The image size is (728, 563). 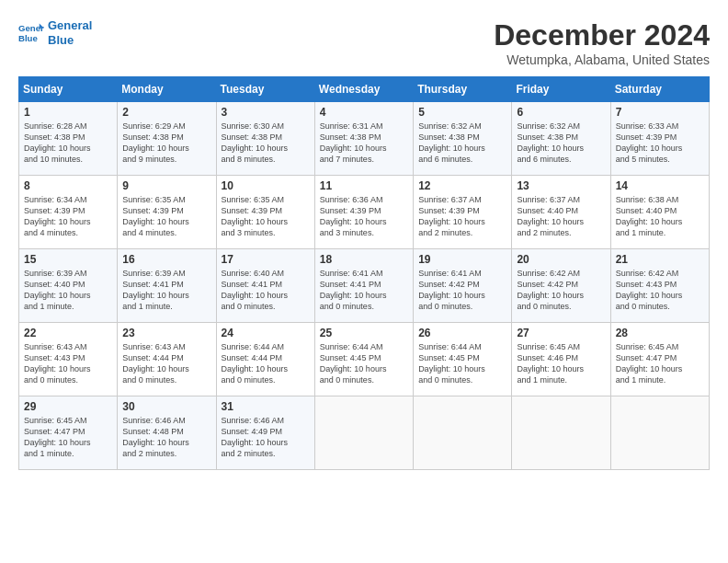 What do you see at coordinates (364, 144) in the screenshot?
I see `day-info: Sunrise: 6:31 AMSunset: 4:38 PMDaylight:…` at bounding box center [364, 144].